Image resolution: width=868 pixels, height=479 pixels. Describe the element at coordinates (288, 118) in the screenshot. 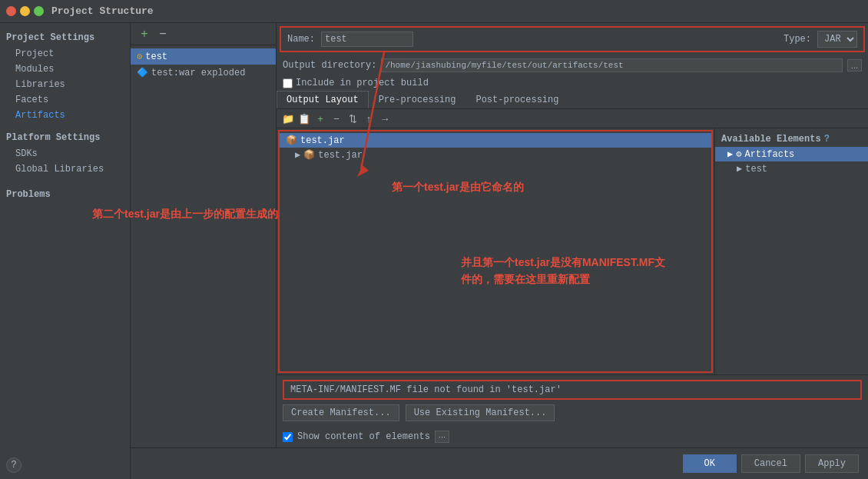

I see `layout-btn-1: 📁` at that location.